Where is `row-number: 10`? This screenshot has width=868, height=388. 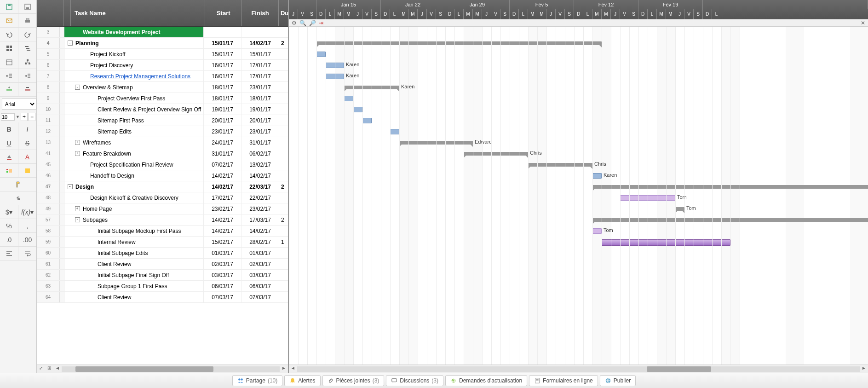
row-number: 10 is located at coordinates (48, 110).